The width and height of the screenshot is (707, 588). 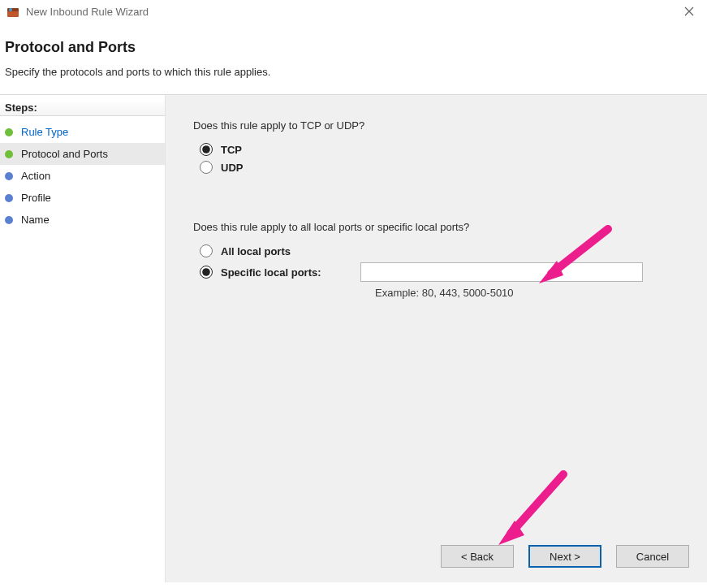 I want to click on step-action: Action, so click(x=83, y=175).